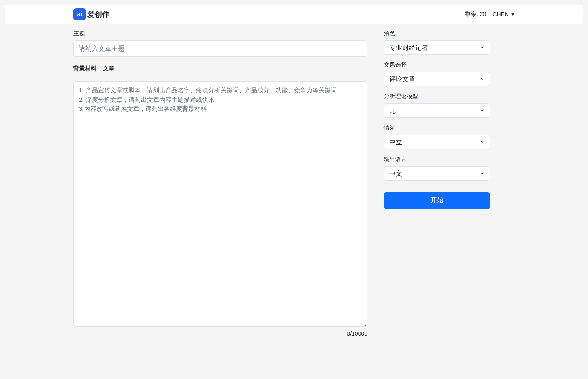  Describe the element at coordinates (437, 110) in the screenshot. I see `model-select: 无` at that location.